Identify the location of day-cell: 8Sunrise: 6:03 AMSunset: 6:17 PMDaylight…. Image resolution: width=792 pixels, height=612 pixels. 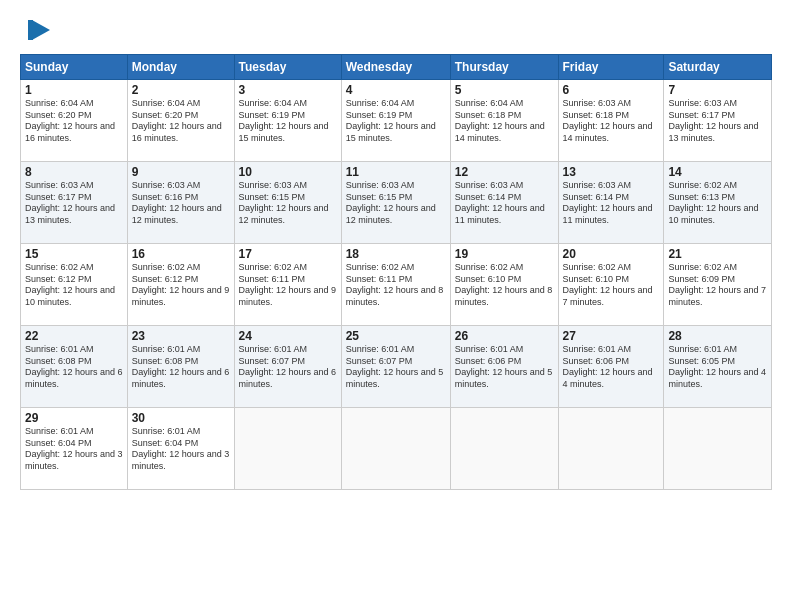
(74, 203).